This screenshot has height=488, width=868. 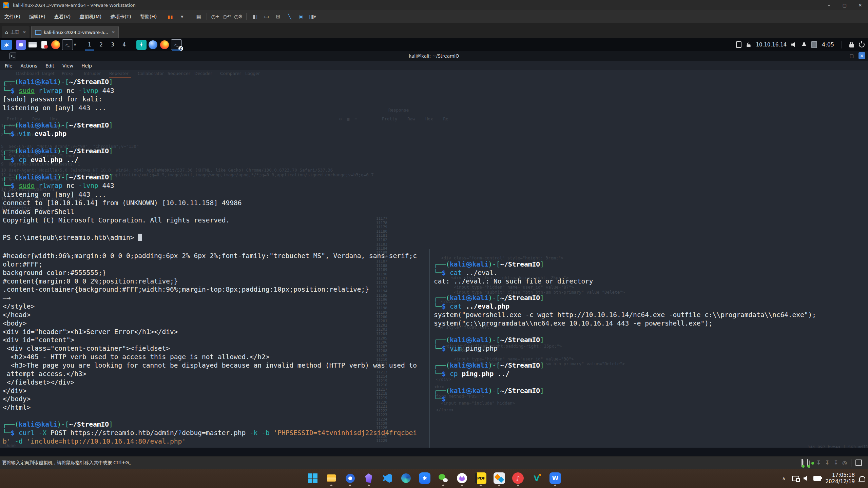 I want to click on terminal-menu-edit: Edit, so click(x=50, y=66).